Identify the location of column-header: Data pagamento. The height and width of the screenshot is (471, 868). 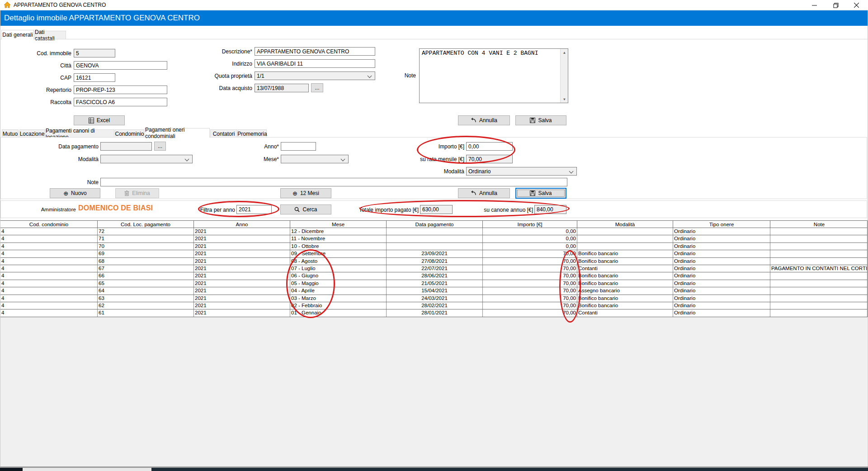
(435, 224).